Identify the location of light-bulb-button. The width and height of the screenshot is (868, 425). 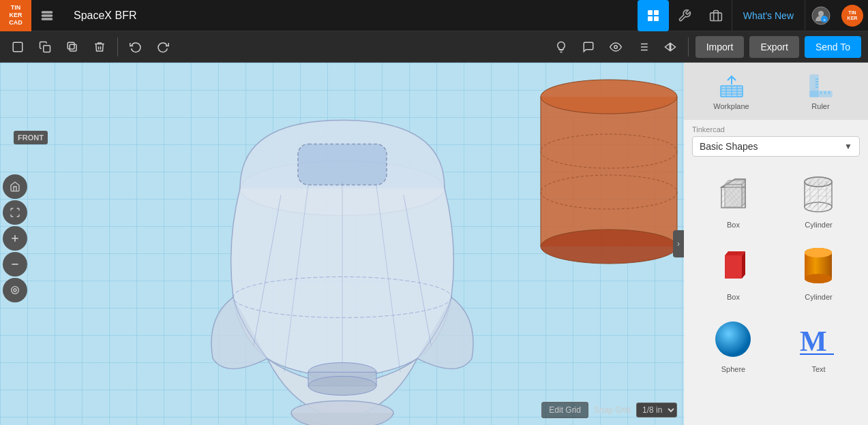
(561, 47).